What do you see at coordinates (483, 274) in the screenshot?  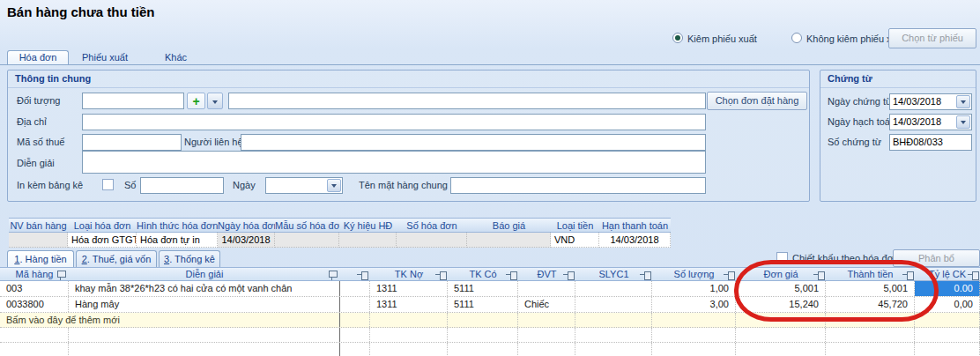 I see `col-header-tk-co: TK Có` at bounding box center [483, 274].